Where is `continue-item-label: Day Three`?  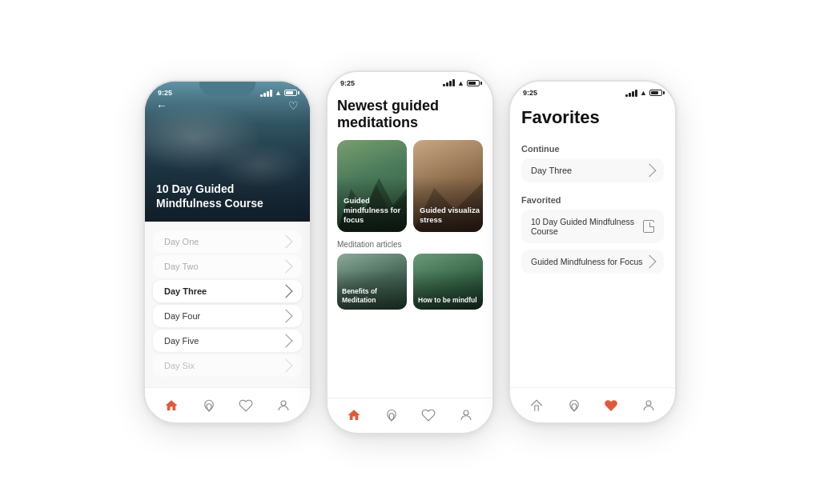 continue-item-label: Day Three is located at coordinates (551, 170).